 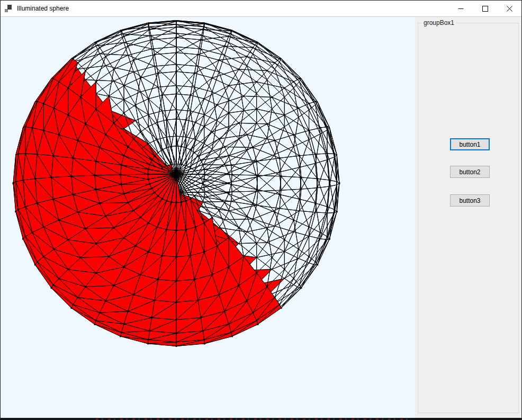 What do you see at coordinates (43, 8) in the screenshot?
I see `window-title: Illuminated sphere` at bounding box center [43, 8].